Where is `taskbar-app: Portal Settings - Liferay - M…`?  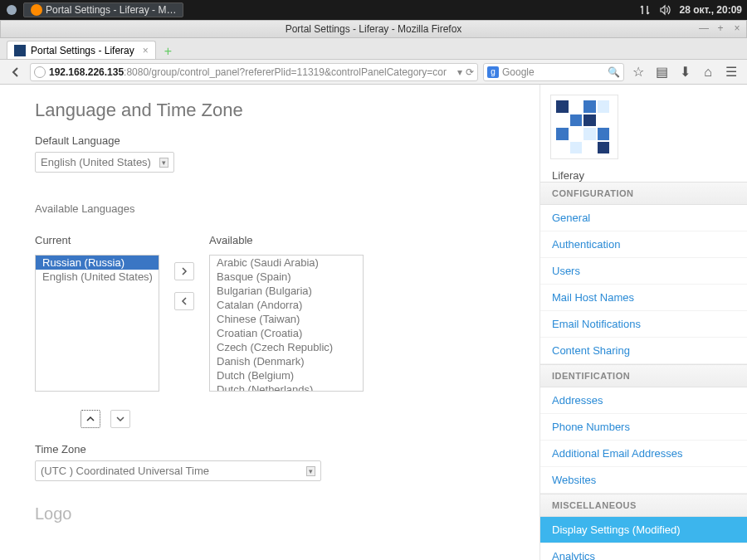 taskbar-app: Portal Settings - Liferay - M… is located at coordinates (103, 10).